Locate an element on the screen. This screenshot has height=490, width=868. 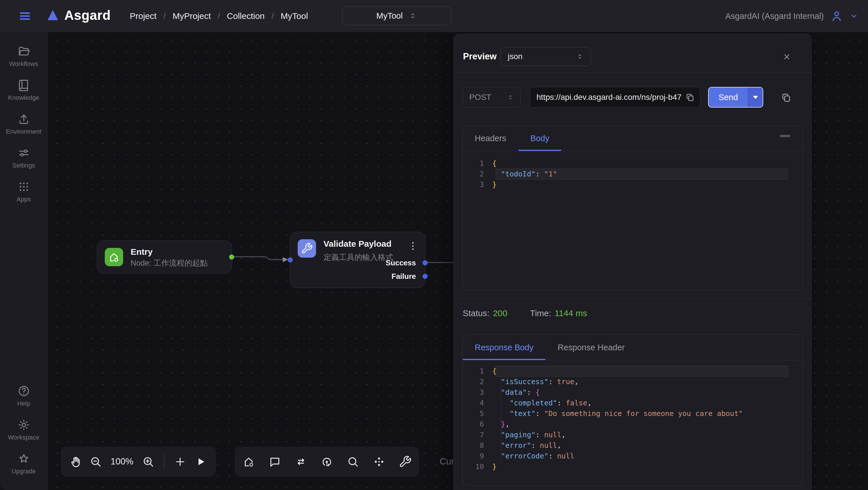
failure-output-port is located at coordinates (425, 276).